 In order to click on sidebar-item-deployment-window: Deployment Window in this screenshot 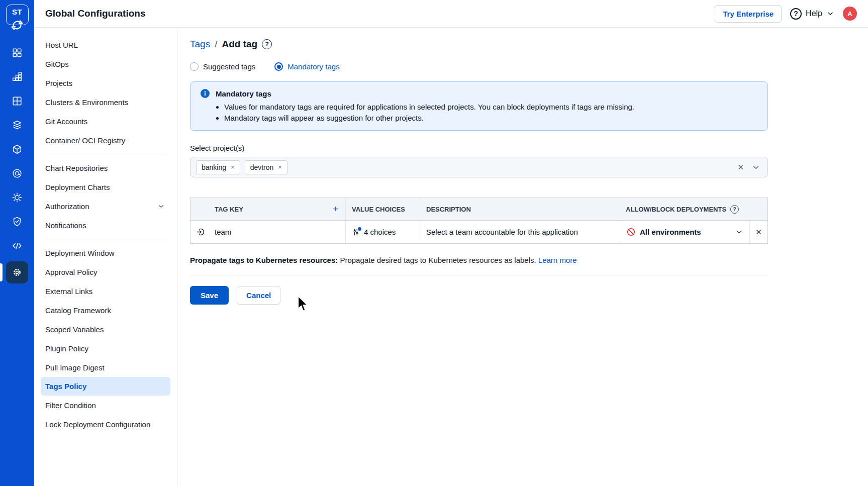, I will do `click(106, 253)`.